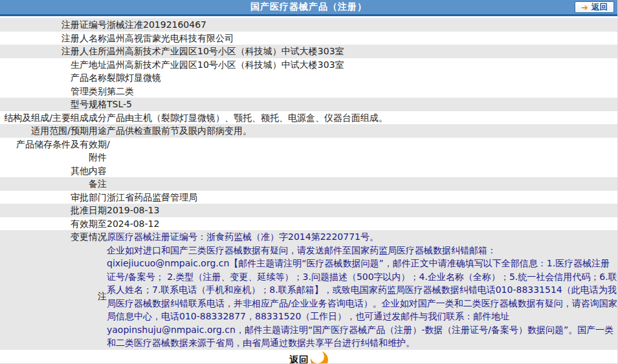 This screenshot has height=364, width=618. Describe the element at coordinates (362, 211) in the screenshot. I see `field-value: 2019-08-13` at that location.